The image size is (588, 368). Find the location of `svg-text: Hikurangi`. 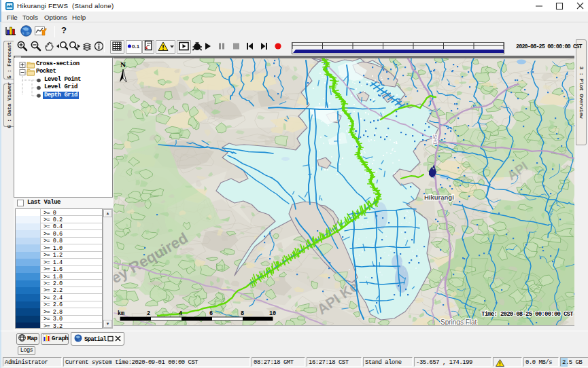

svg-text: Hikurangi is located at coordinates (439, 197).